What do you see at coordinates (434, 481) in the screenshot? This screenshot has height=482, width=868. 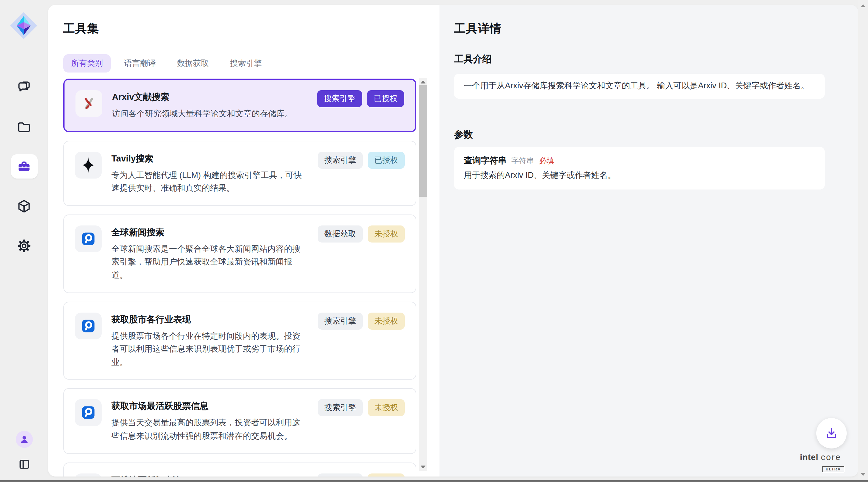 I see `window-bottom-edge` at bounding box center [434, 481].